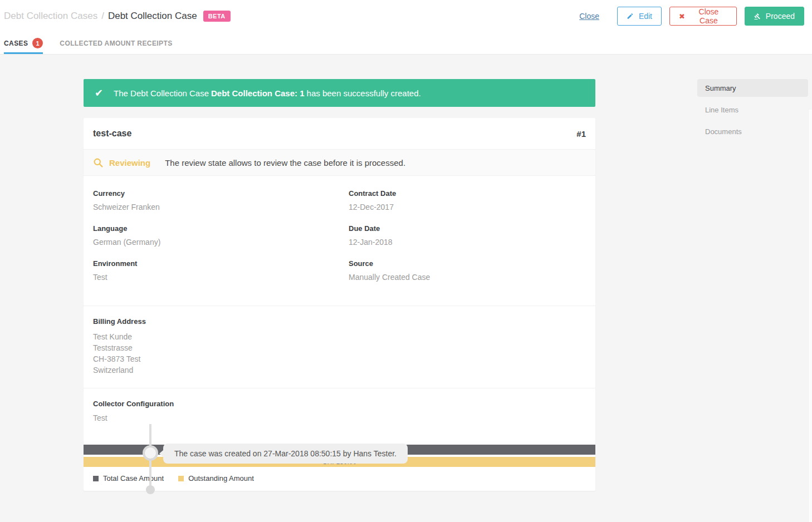 The image size is (812, 522). What do you see at coordinates (150, 453) in the screenshot?
I see `timeline-event-ring` at bounding box center [150, 453].